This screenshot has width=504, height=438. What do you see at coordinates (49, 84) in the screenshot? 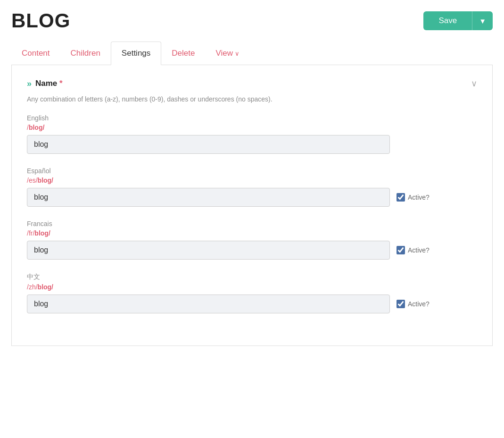
I see `section-title: Name *` at bounding box center [49, 84].